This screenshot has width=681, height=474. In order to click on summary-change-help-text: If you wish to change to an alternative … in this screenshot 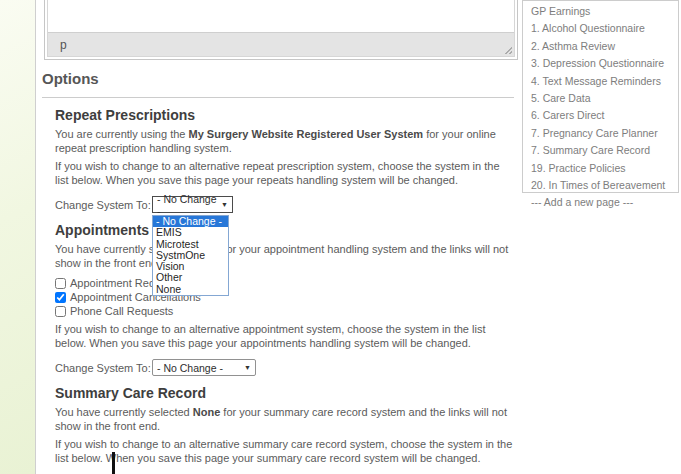, I will do `click(284, 452)`.